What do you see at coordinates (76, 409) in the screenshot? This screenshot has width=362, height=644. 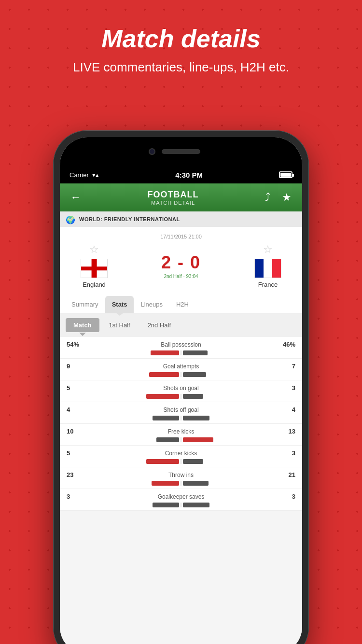 I see `stat-left-val: 4` at bounding box center [76, 409].